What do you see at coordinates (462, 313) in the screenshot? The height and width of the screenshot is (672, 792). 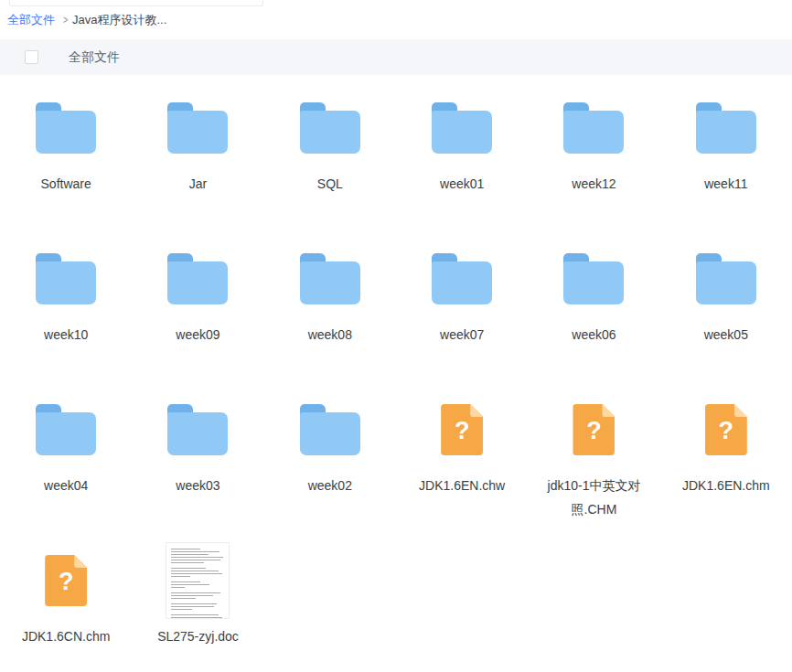 I see `folder-item: week07` at bounding box center [462, 313].